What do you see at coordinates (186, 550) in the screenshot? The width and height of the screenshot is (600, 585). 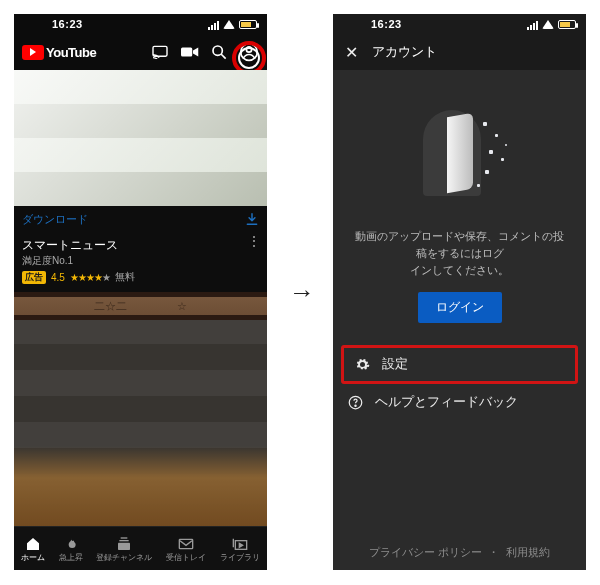 I see `nav-inbox: 受信トレイ` at bounding box center [186, 550].